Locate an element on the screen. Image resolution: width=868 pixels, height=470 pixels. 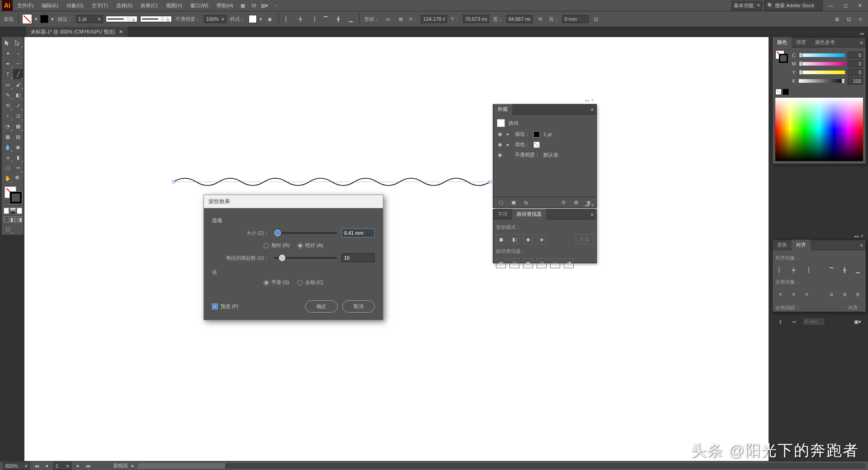
ridges-slider is located at coordinates (305, 258).